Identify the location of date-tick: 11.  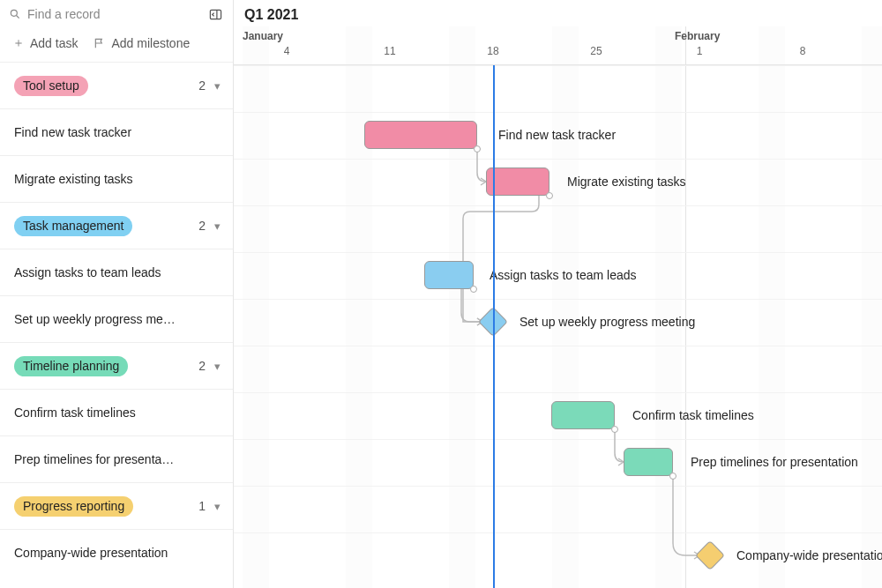
(390, 51).